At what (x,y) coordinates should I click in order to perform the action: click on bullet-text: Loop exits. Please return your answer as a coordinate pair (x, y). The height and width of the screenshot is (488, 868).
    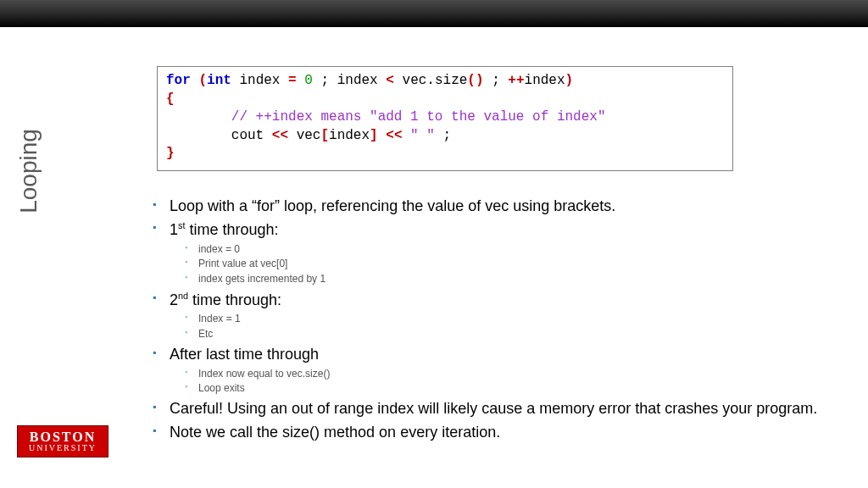
    Looking at the image, I should click on (222, 388).